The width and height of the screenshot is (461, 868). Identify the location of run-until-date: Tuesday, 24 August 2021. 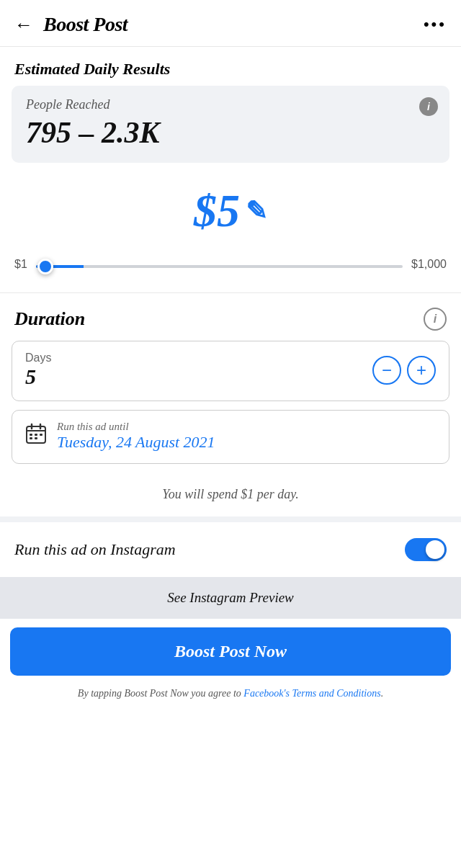
(136, 442).